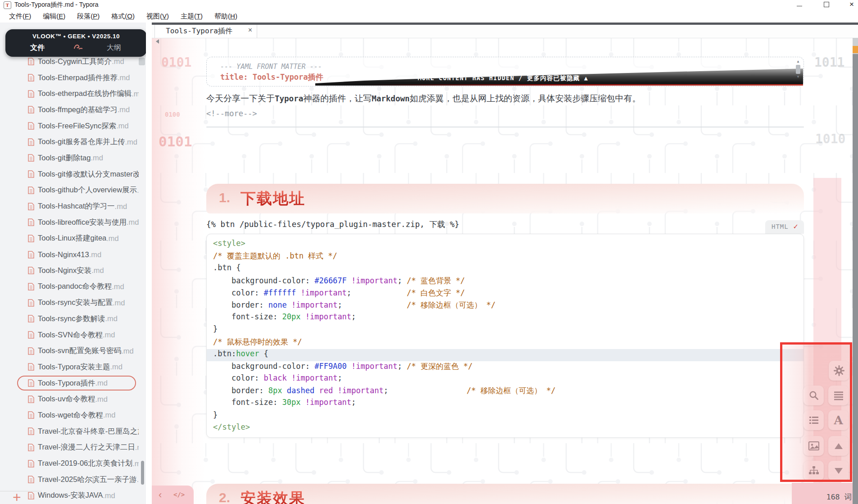 The width and height of the screenshot is (858, 504). Describe the element at coordinates (798, 77) in the screenshot. I see `scroll-down-icon: ▼` at that location.